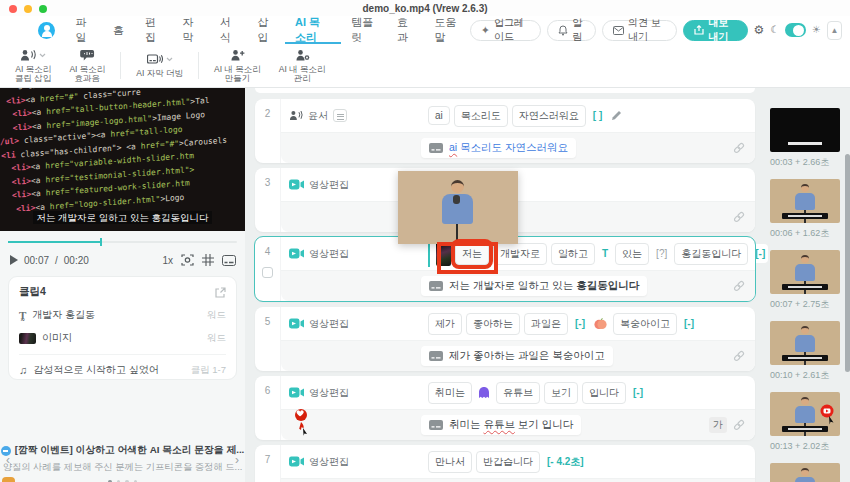  What do you see at coordinates (711, 254) in the screenshot?
I see `word-chip: 홍길동입니다` at bounding box center [711, 254].